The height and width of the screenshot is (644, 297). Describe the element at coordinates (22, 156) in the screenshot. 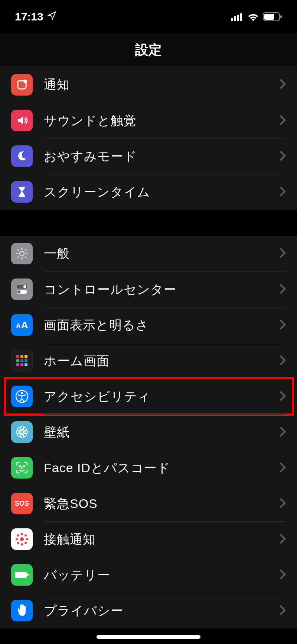

I see `moon-icon` at that location.